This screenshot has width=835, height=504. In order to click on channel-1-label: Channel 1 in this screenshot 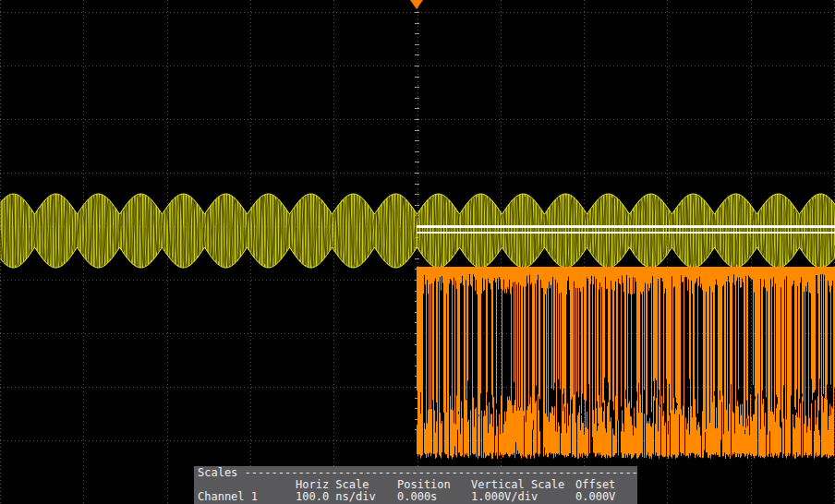, I will do `click(247, 497)`.